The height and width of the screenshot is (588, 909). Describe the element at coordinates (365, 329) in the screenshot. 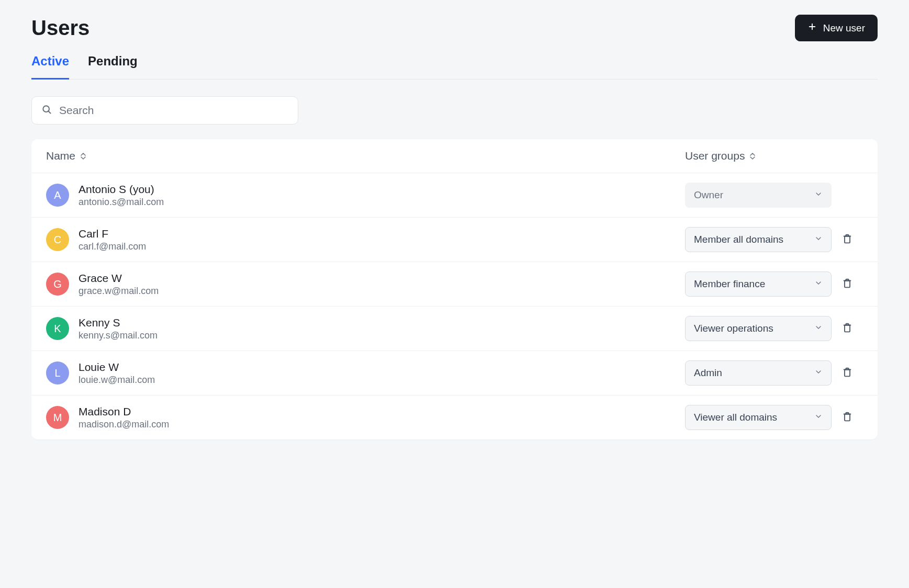

I see `user-cell: KKenny Skenny.s@mail.com` at that location.